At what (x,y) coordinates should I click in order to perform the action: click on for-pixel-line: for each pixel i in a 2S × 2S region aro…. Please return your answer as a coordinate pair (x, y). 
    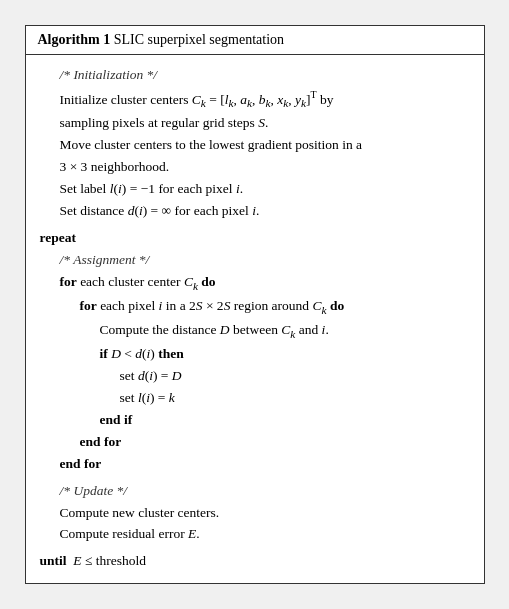
    Looking at the image, I should click on (275, 308).